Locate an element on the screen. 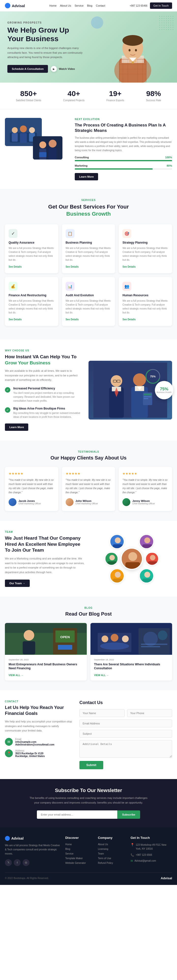  blog-card-2: September 18, 2022 There Are Several Sit… is located at coordinates (131, 652).